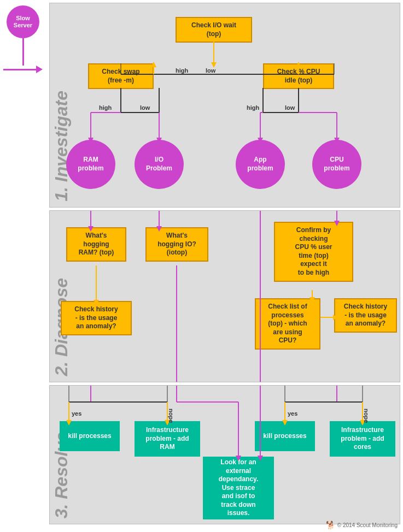  I want to click on infra-ram-box: Infrastructure problem - add RAM, so click(167, 439).